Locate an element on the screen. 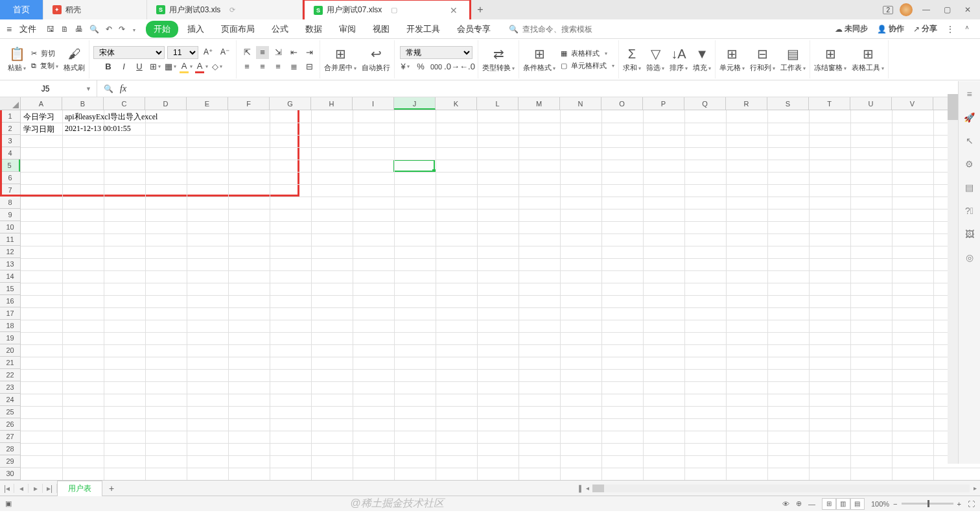  row-header-20: 20 is located at coordinates (10, 350).